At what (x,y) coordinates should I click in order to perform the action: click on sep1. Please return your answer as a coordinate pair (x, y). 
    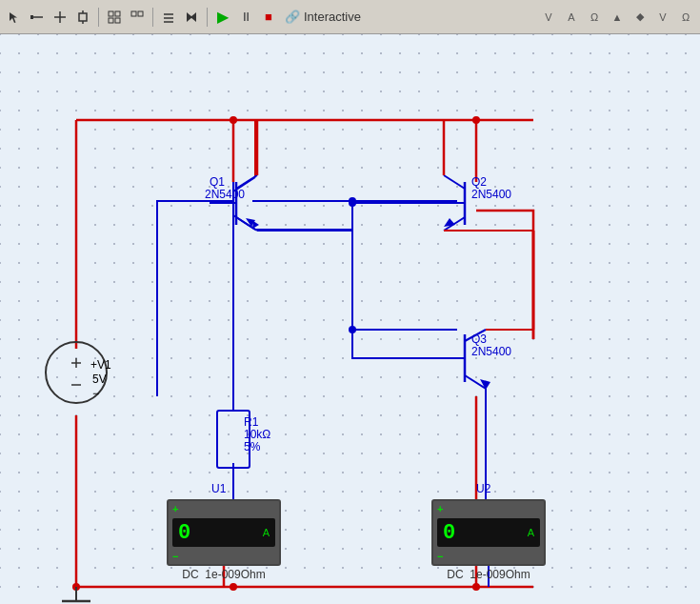
    Looking at the image, I should click on (99, 17).